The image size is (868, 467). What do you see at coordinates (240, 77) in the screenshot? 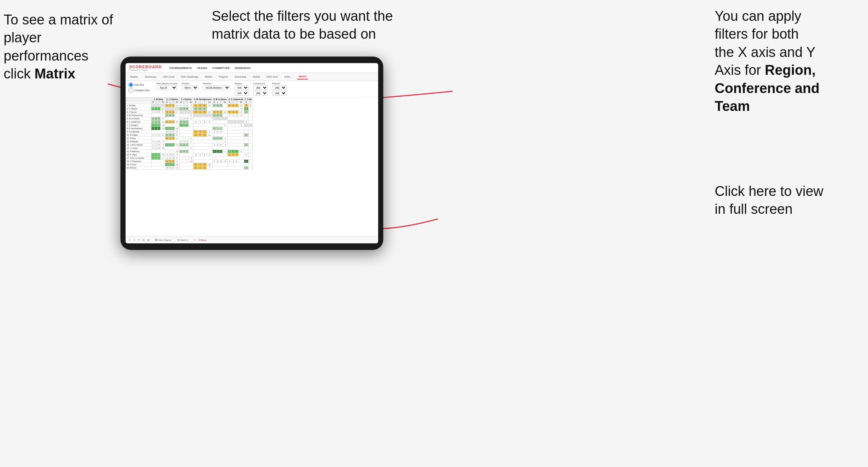
I see `tab-summary2: Summary` at bounding box center [240, 77].